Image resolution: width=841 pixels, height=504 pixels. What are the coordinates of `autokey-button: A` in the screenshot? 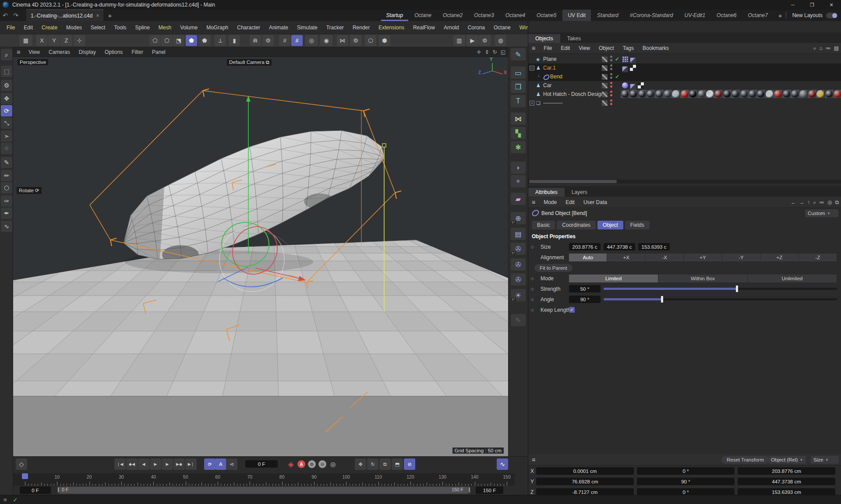 It's located at (301, 464).